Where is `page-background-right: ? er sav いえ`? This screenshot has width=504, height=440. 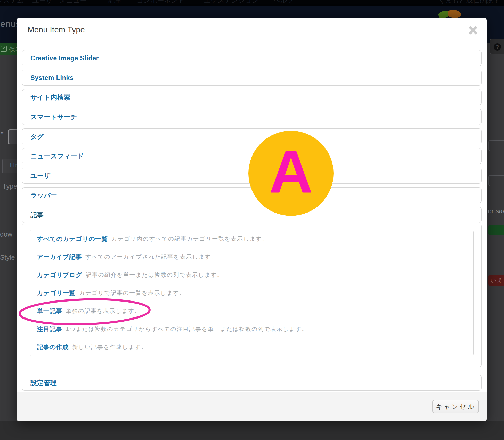
page-background-right: ? er sav いえ is located at coordinates (495, 214).